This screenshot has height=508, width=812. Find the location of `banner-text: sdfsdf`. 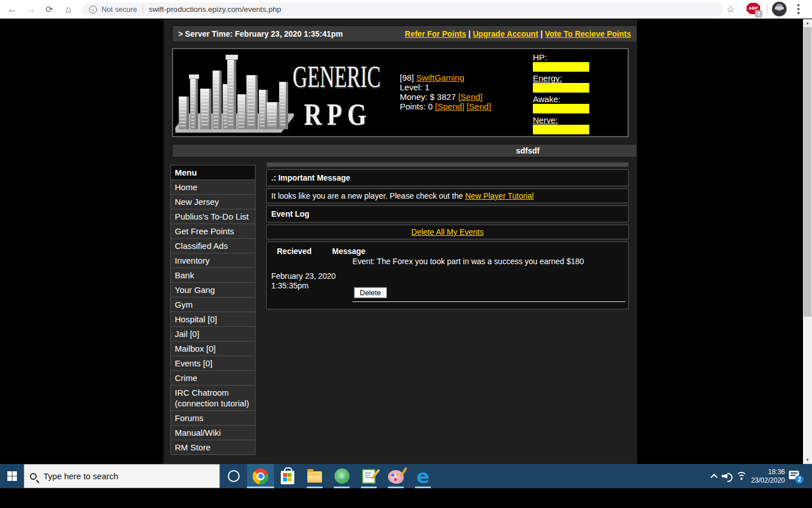

banner-text: sdfsdf is located at coordinates (528, 151).